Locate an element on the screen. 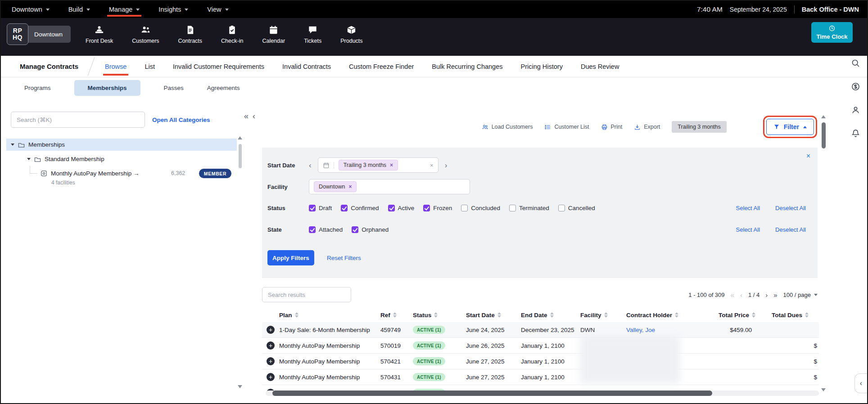 This screenshot has width=868, height=404. app-logo: RP HQ is located at coordinates (18, 34).